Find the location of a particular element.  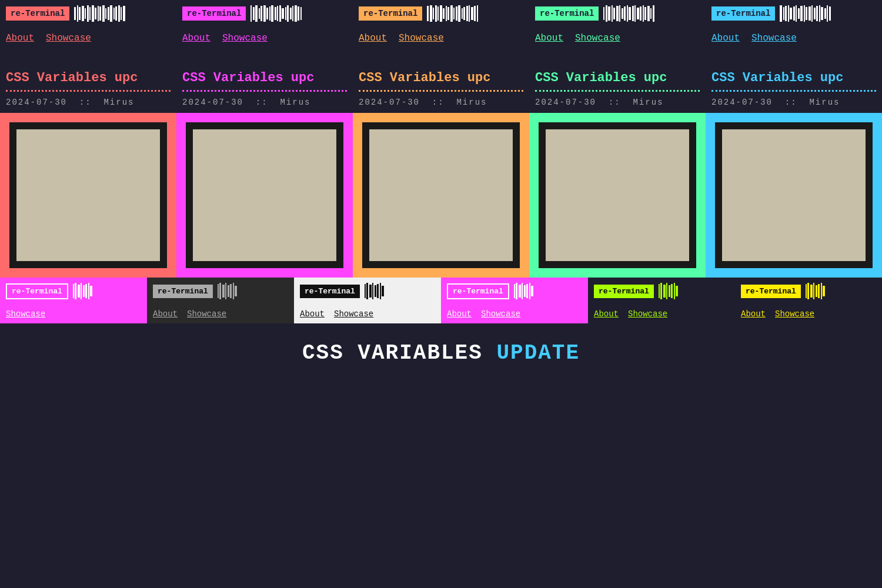

barcode-magenta is located at coordinates (299, 14).